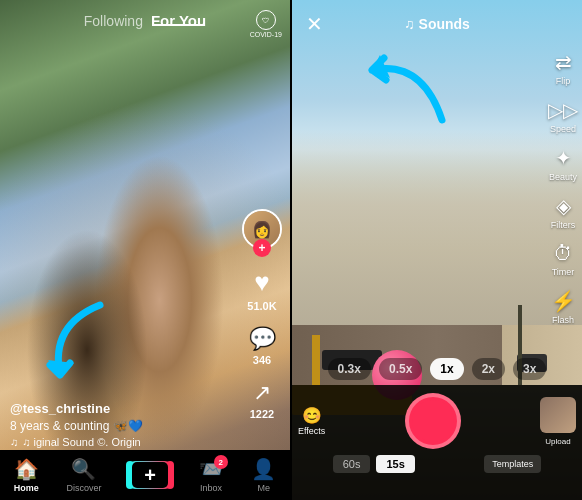  Describe the element at coordinates (221, 462) in the screenshot. I see `inbox-badge-count: 2` at that location.